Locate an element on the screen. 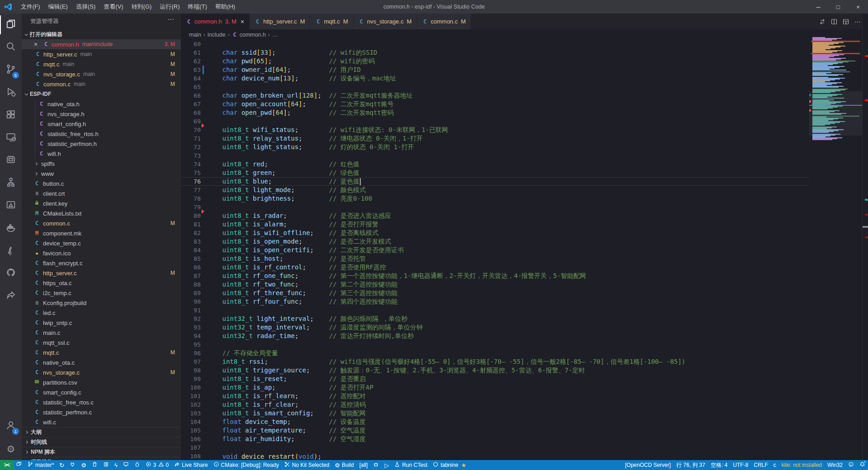 The image size is (868, 470). activity-device-board is located at coordinates (11, 160).